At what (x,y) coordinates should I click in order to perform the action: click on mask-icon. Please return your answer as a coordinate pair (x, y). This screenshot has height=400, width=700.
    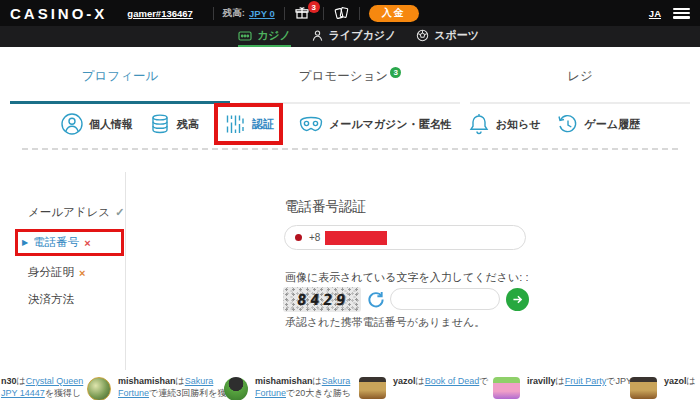
    Looking at the image, I should click on (311, 124).